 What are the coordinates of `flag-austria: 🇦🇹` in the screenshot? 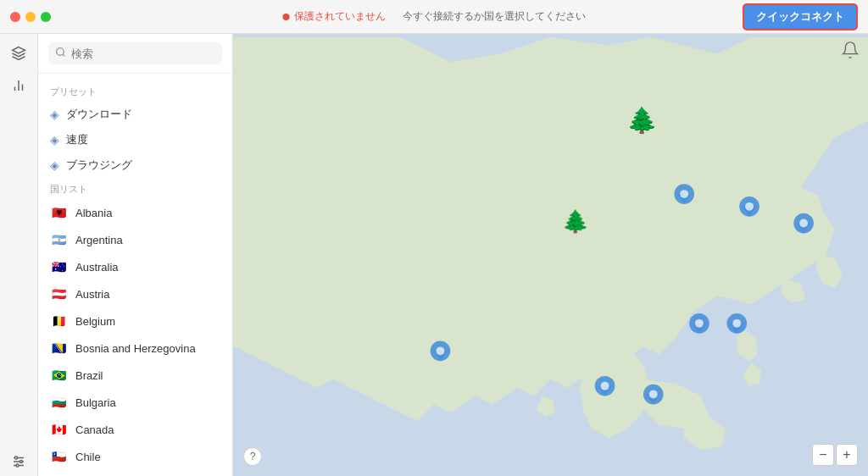 It's located at (58, 294).